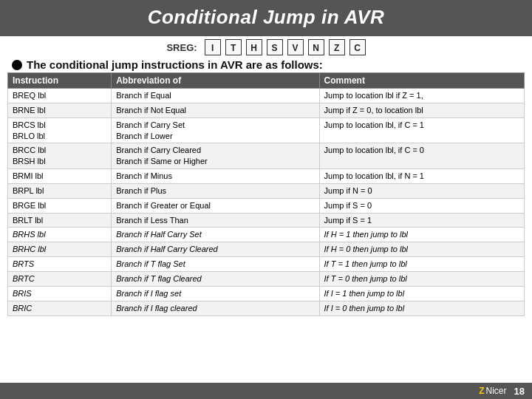 Image resolution: width=532 pixels, height=399 pixels. What do you see at coordinates (60, 96) in the screenshot?
I see `cell-instruction: BREQ lbl` at bounding box center [60, 96].